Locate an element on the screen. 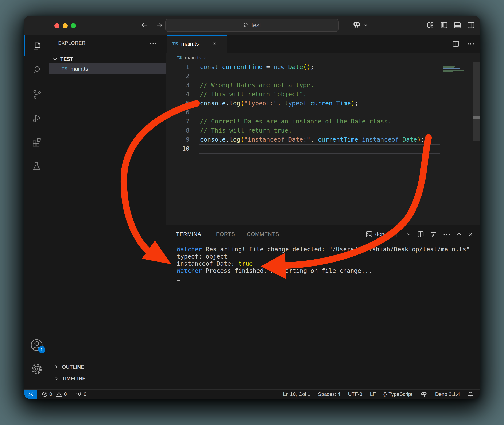 The image size is (504, 425). close-window-button is located at coordinates (57, 26).